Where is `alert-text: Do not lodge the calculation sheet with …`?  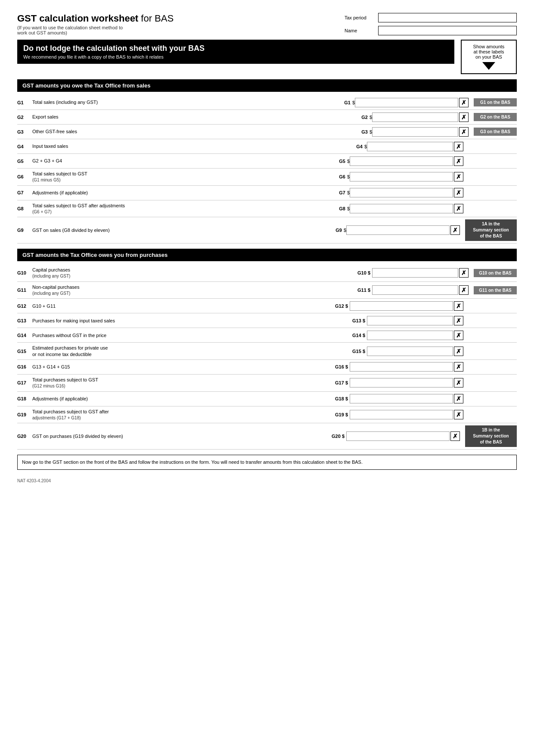
alert-text: Do not lodge the calculation sheet with … is located at coordinates (114, 52).